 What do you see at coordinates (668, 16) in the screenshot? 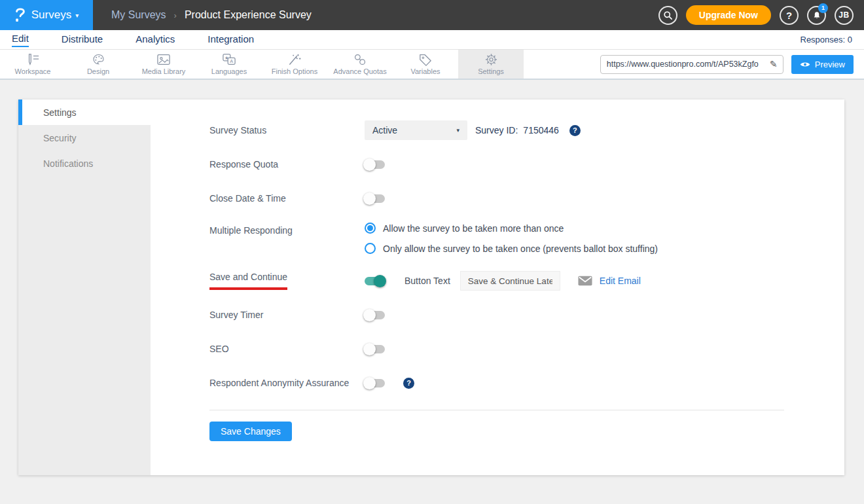
I see `search-icon` at bounding box center [668, 16].